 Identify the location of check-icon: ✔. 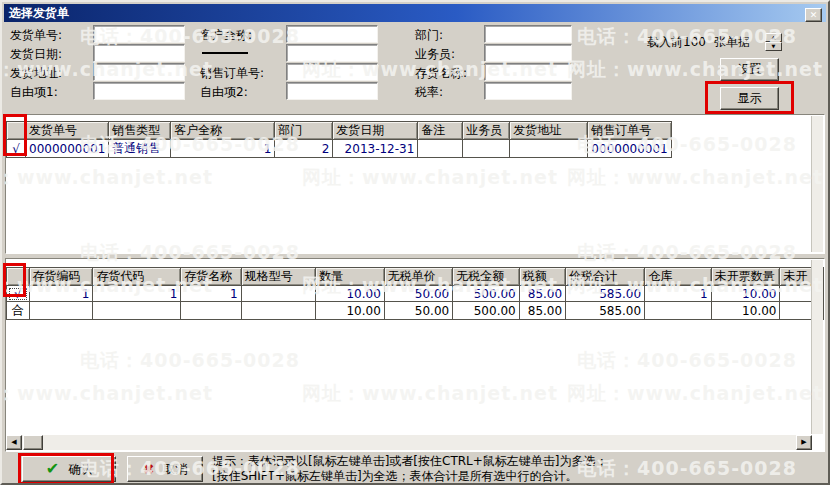
(52, 469).